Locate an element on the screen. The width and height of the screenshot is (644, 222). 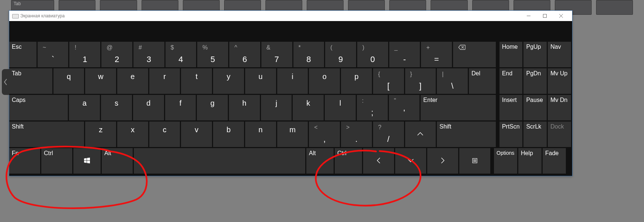
key-tab: Tab is located at coordinates (31, 81).